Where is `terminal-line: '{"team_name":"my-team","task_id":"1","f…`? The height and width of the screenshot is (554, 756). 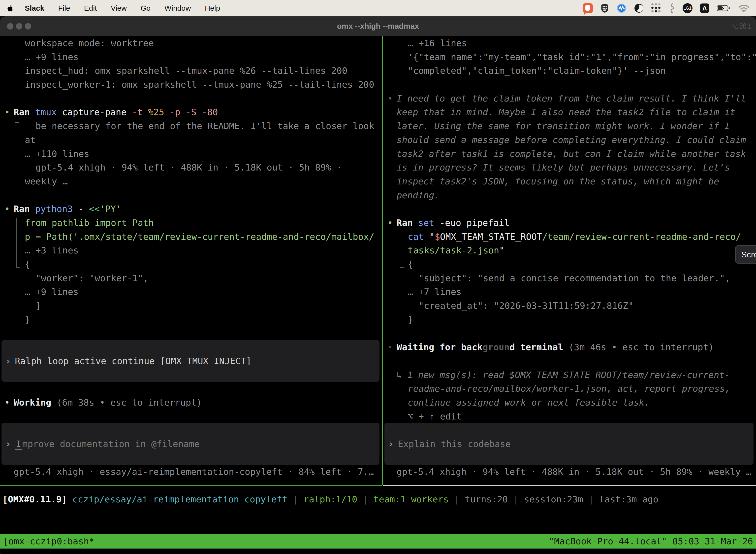 terminal-line: '{"team_name":"my-team","task_id":"1","f… is located at coordinates (570, 57).